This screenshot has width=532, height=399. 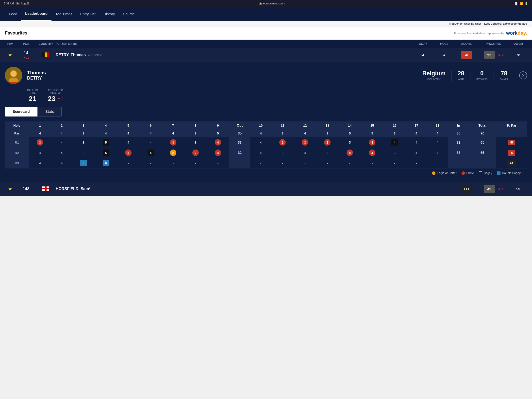 What do you see at coordinates (266, 14) in the screenshot?
I see `nav-bar: Feed Leaderboard Tee Times Entry List Hi…` at bounding box center [266, 14].